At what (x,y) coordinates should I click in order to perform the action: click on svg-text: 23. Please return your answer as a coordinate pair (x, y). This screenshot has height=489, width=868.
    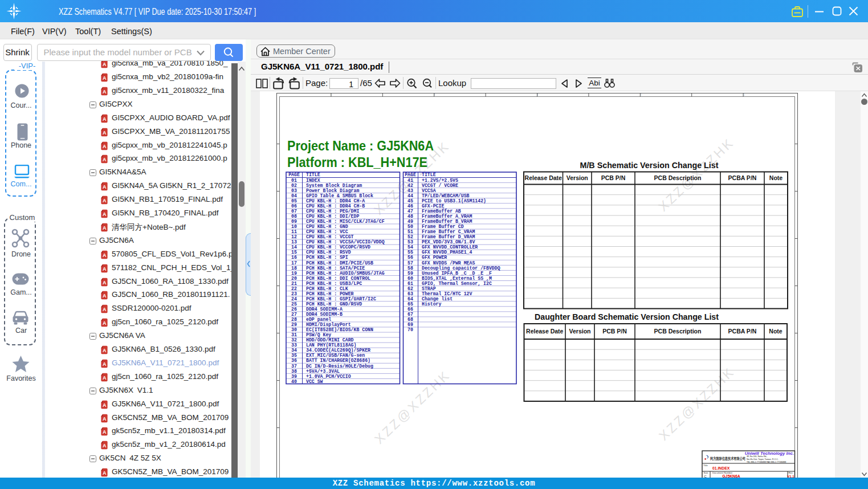
    Looking at the image, I should click on (294, 294).